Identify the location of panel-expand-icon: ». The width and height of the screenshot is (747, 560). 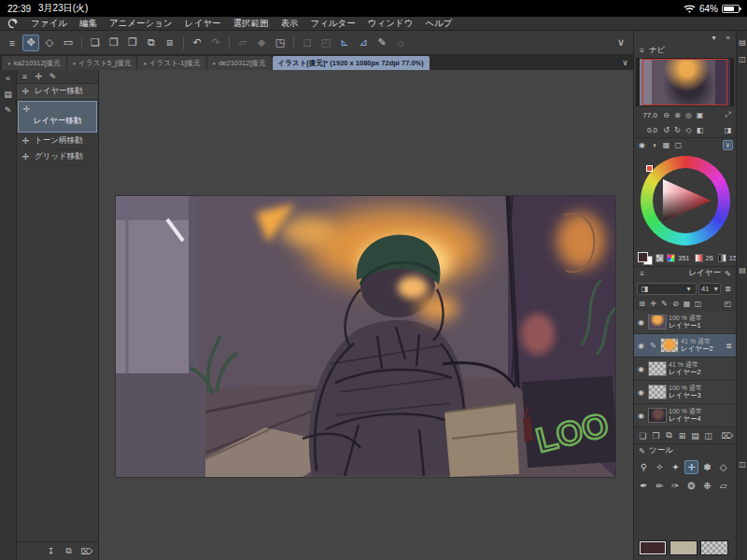
(728, 37).